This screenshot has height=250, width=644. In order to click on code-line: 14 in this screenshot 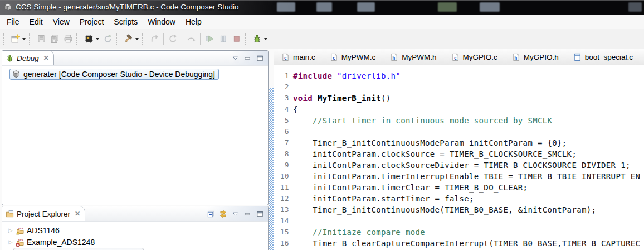, I will do `click(459, 221)`.